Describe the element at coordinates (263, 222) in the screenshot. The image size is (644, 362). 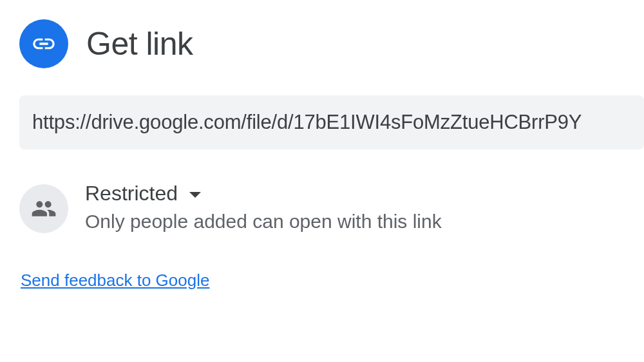
I see `permission-description: Only people added can open with this lin…` at that location.